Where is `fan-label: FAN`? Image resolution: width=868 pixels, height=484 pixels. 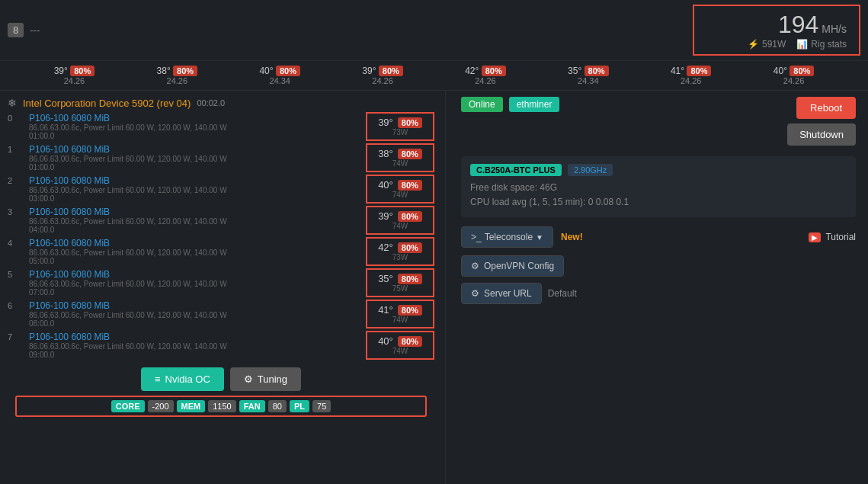
fan-label: FAN is located at coordinates (252, 406).